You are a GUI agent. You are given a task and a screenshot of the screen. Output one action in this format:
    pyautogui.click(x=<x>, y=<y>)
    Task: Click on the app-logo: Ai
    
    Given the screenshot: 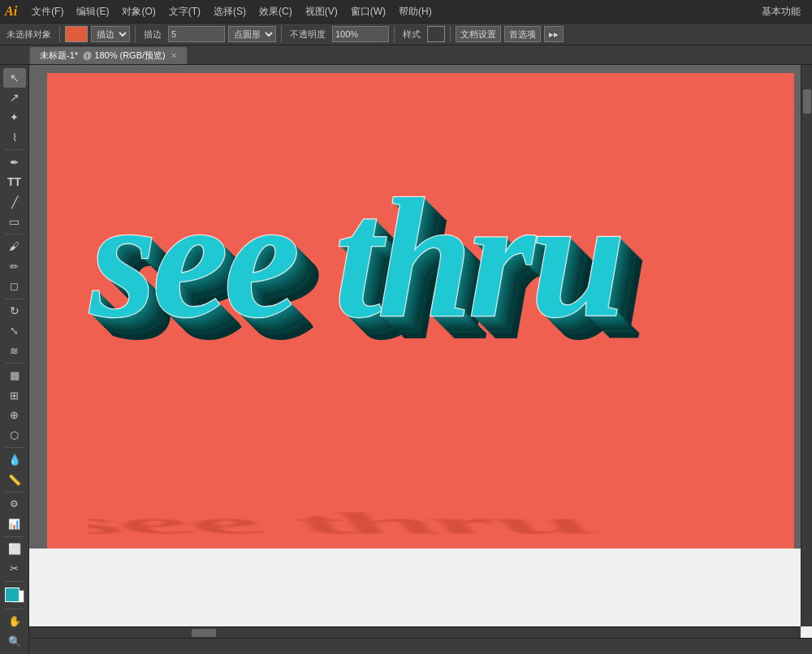 What is the action you would take?
    pyautogui.click(x=11, y=11)
    